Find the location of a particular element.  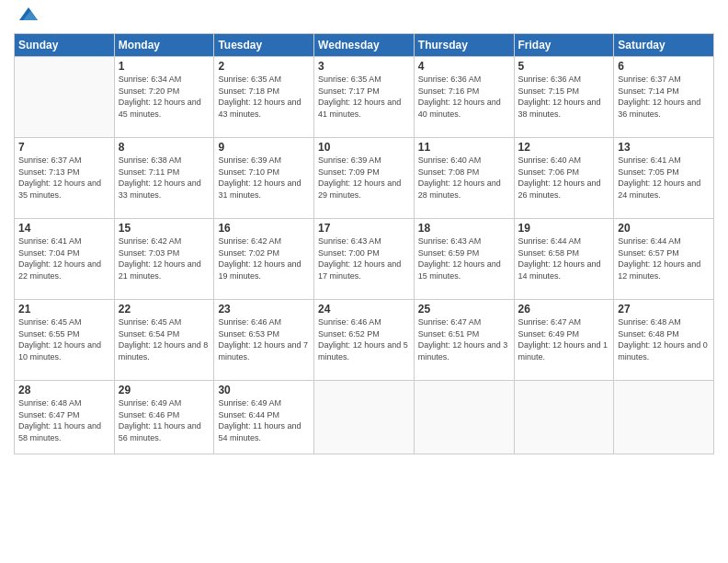

calendar-cell: 11Sunrise: 6:40 AMSunset: 7:08 PMDayligh… is located at coordinates (463, 178).